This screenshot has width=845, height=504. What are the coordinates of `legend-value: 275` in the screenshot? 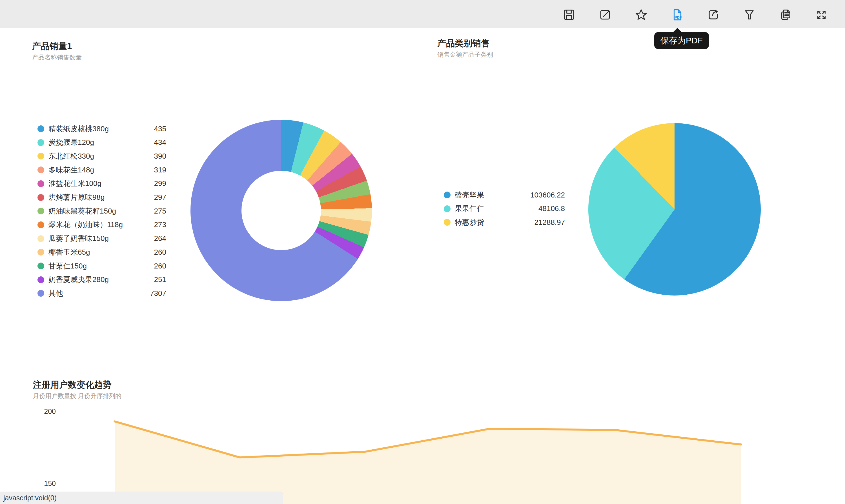 It's located at (160, 211).